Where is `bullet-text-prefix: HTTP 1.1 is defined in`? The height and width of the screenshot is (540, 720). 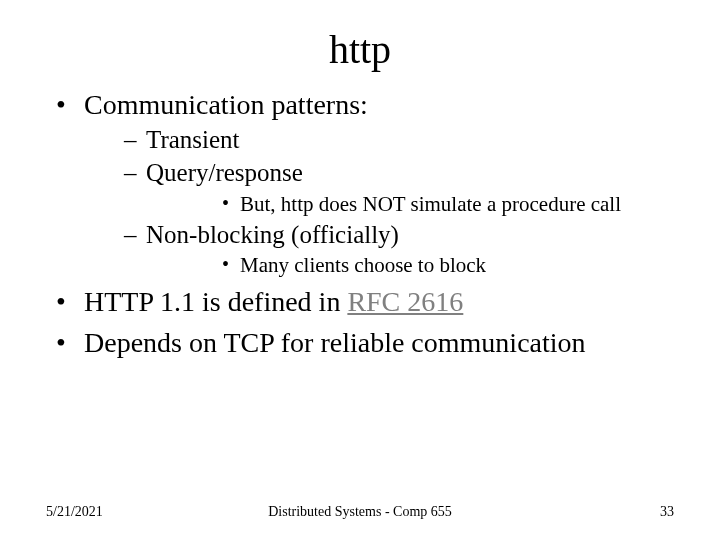 bullet-text-prefix: HTTP 1.1 is defined in is located at coordinates (216, 302).